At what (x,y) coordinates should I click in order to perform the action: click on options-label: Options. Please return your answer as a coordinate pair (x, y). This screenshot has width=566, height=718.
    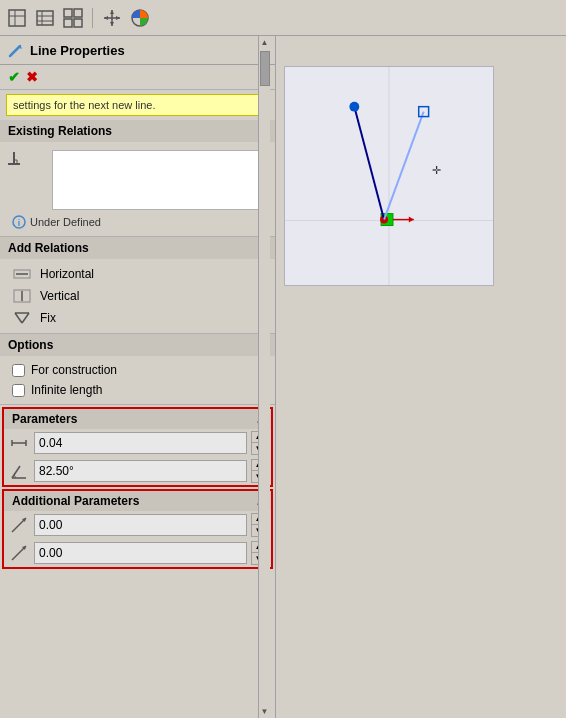
    Looking at the image, I should click on (30, 345).